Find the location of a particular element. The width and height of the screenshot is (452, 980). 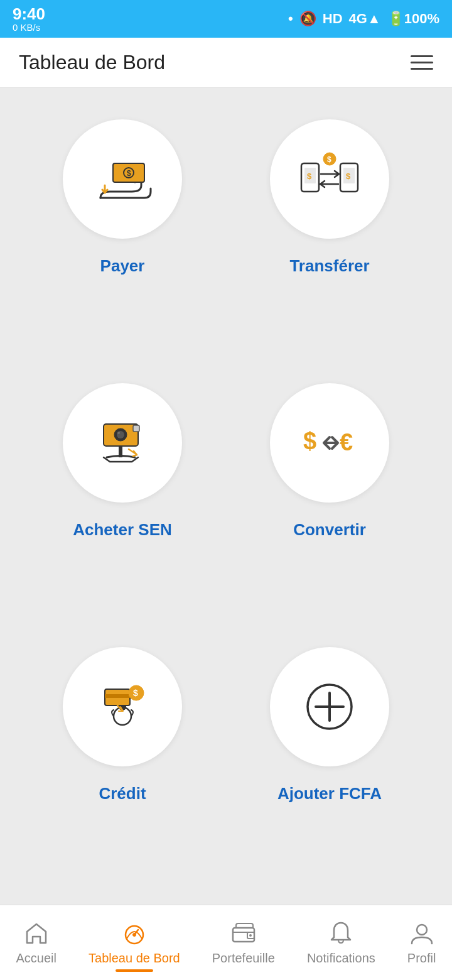

mute-icon: 🔕 is located at coordinates (308, 19).